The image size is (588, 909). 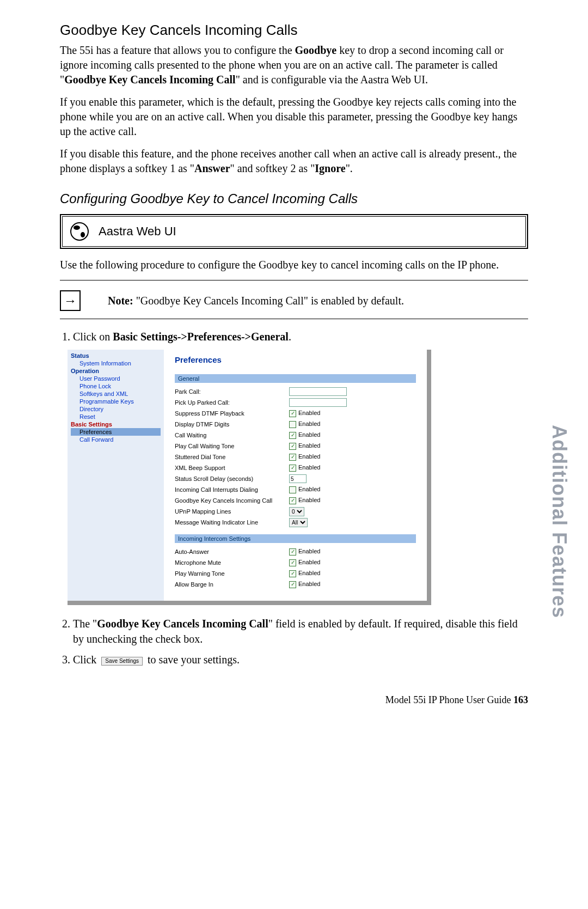 I want to click on ignore-term: Ignore, so click(x=330, y=168).